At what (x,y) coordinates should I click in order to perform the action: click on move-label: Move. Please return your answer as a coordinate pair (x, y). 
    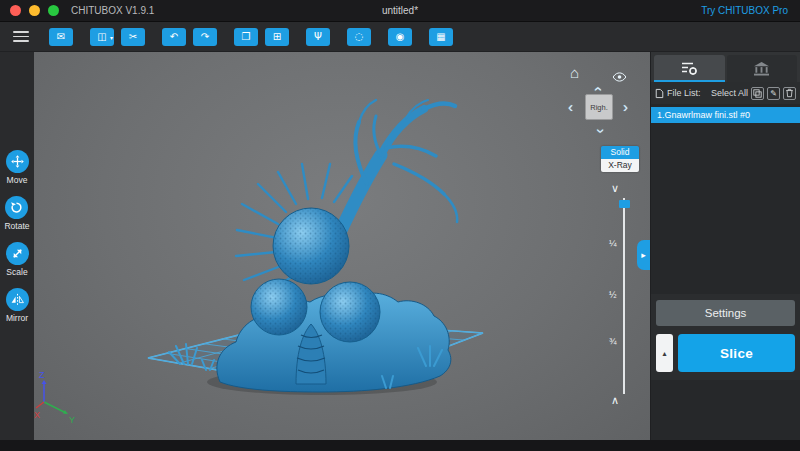
    Looking at the image, I should click on (18, 180).